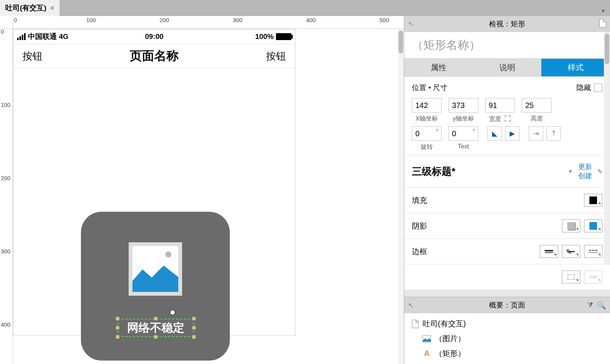 This screenshot has height=364, width=610. What do you see at coordinates (537, 119) in the screenshot?
I see `h-label: 高度` at bounding box center [537, 119].